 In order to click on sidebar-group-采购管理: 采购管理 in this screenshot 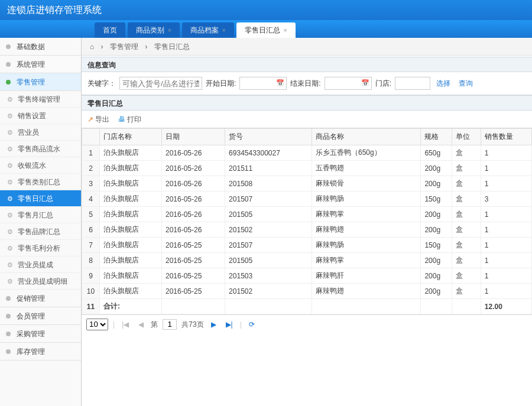, I will do `click(40, 334)`.